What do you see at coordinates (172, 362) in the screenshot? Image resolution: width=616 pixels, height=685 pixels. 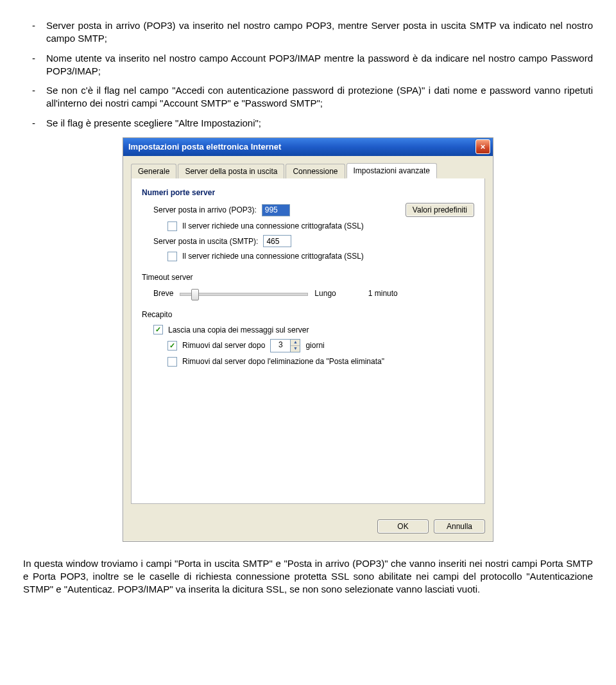 I see `remove-deleted-checkbox` at bounding box center [172, 362].